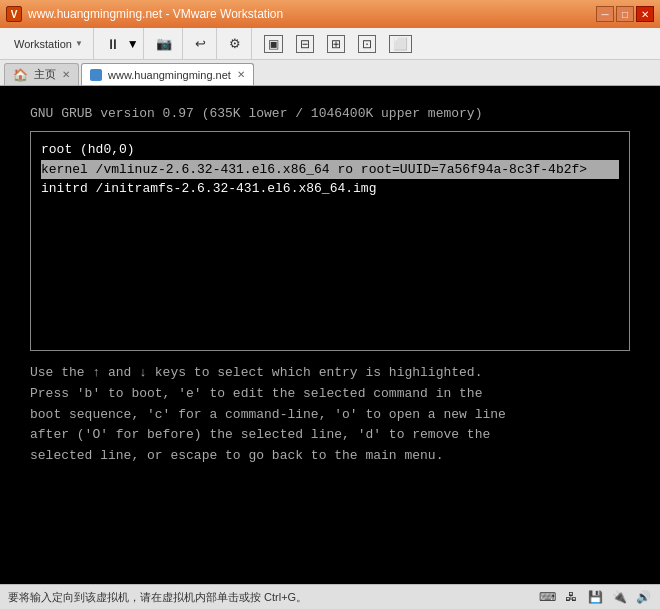  I want to click on view-icon3: ⊞, so click(336, 44).